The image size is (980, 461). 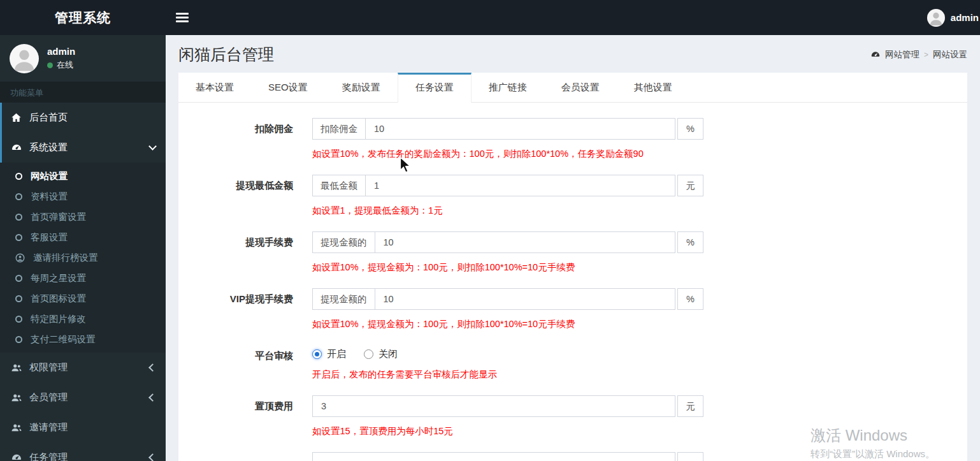 What do you see at coordinates (83, 258) in the screenshot?
I see `system-settings-submenu: 网站设置 资料设置 首页弹窗设置 客服设置` at bounding box center [83, 258].